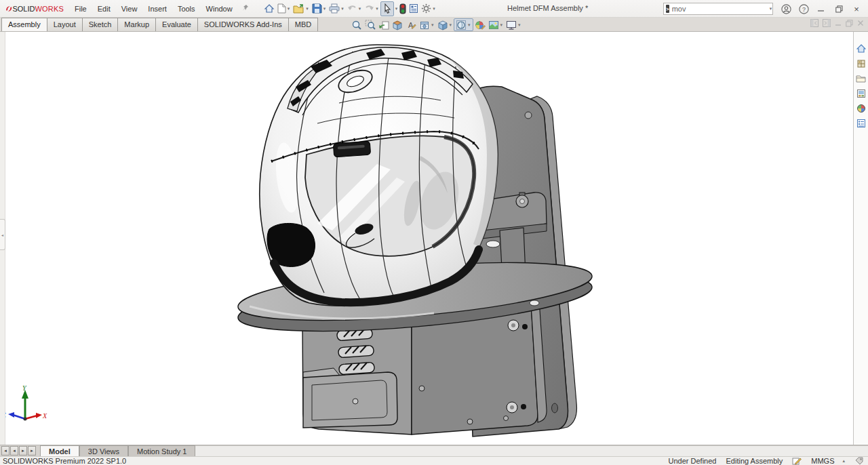  Describe the element at coordinates (356, 351) in the screenshot. I see `vent-slots` at that location.